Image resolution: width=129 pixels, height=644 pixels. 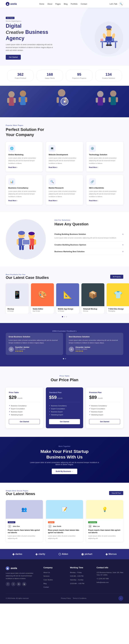 I want to click on footer-link-blog: Blog, so click(x=54, y=584).